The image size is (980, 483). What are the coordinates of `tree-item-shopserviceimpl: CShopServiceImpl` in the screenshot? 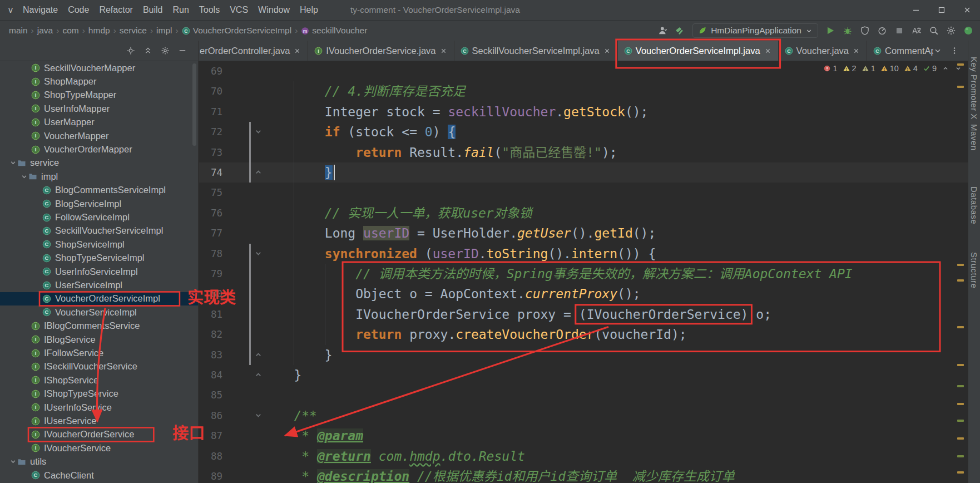 It's located at (99, 244).